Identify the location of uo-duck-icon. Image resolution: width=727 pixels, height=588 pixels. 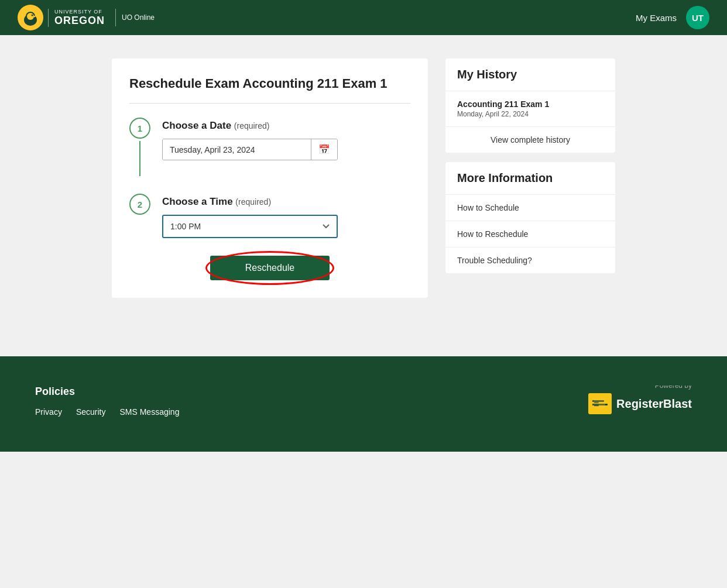
(30, 18).